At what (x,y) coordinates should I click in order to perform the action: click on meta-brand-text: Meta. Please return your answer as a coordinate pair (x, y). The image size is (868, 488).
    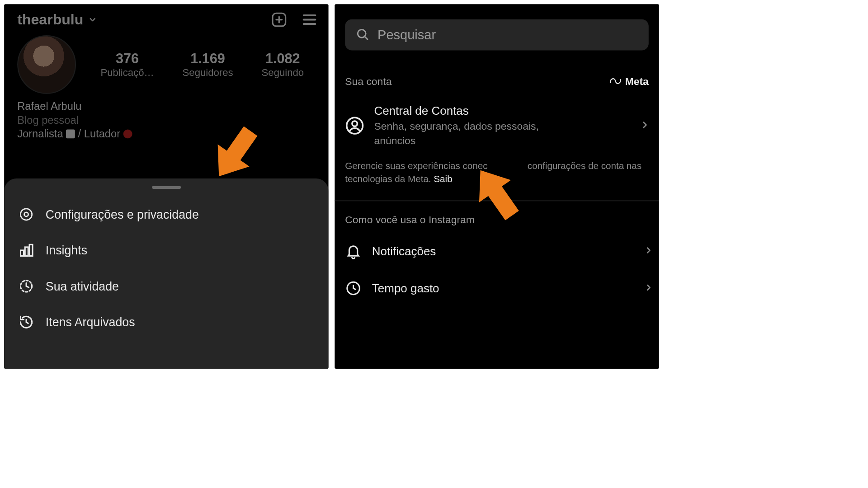
    Looking at the image, I should click on (637, 81).